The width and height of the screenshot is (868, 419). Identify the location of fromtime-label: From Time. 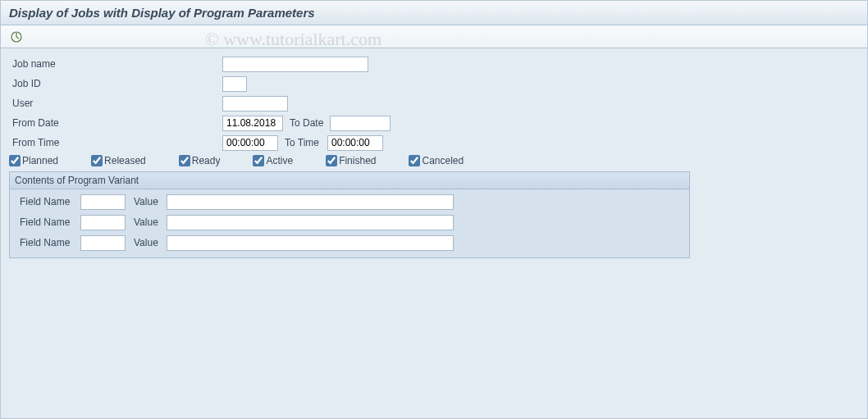
(116, 143).